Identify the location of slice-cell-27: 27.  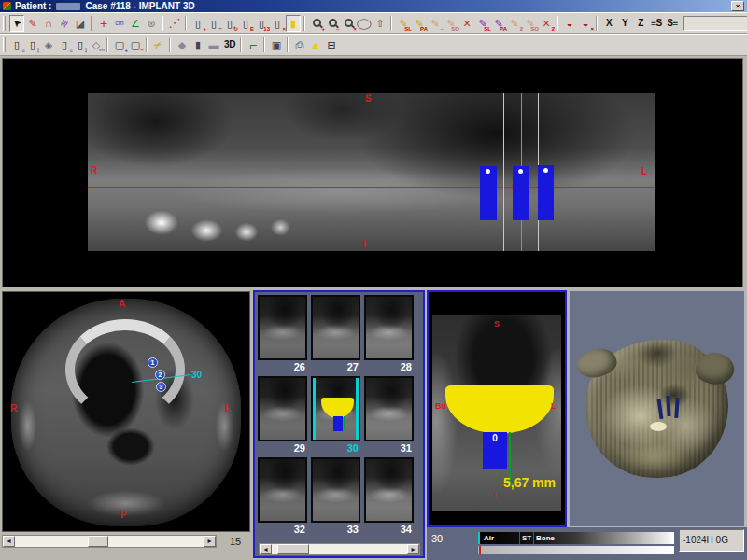
(336, 334).